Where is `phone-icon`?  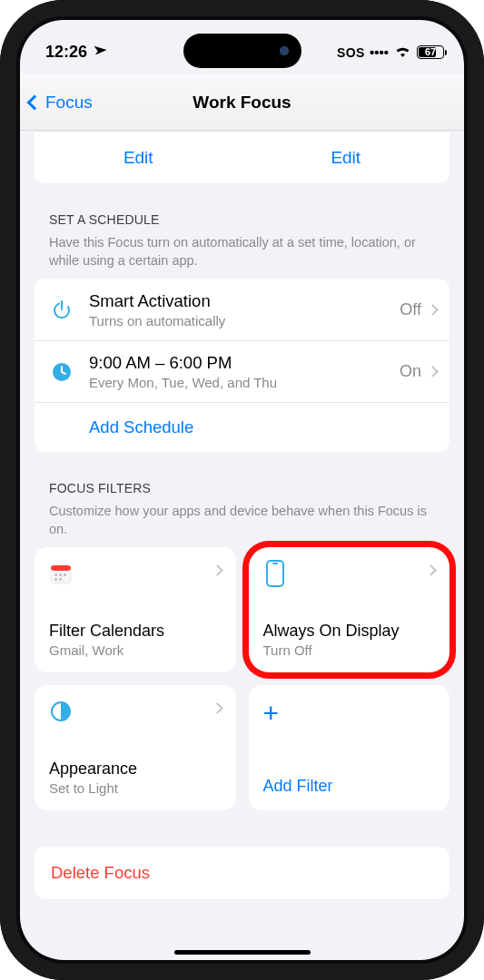 phone-icon is located at coordinates (275, 573).